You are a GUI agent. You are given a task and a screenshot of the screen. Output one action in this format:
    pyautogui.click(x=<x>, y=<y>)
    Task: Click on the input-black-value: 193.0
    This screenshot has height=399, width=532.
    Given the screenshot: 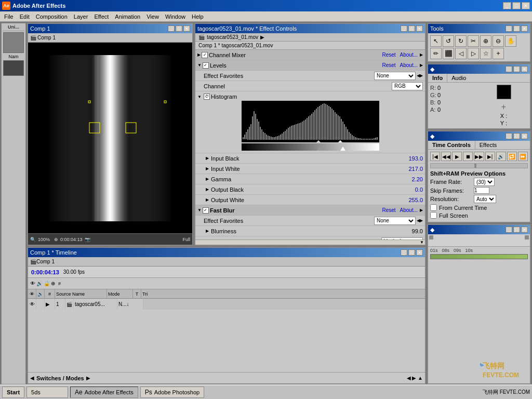 What is the action you would take?
    pyautogui.click(x=416, y=158)
    